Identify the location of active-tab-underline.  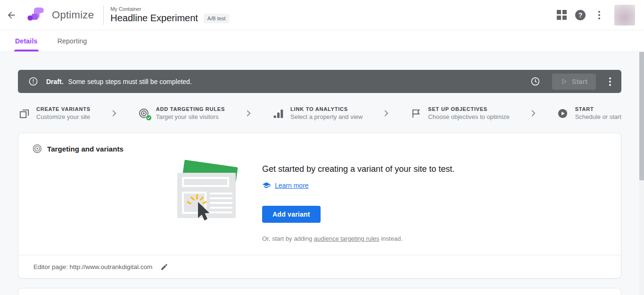
(26, 51).